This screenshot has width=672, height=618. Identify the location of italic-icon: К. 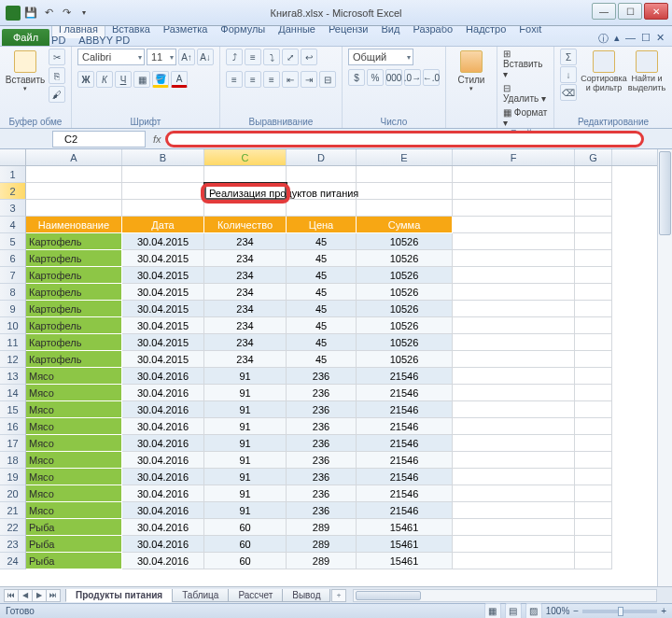
(105, 79).